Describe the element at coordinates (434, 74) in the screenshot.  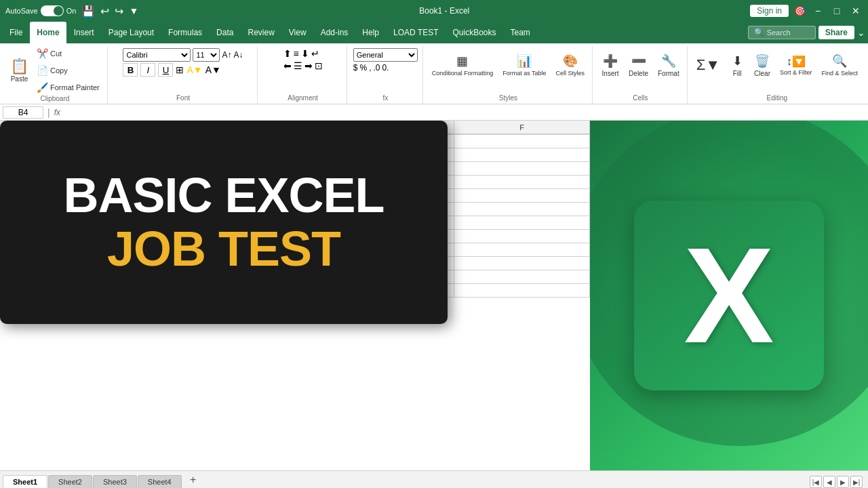
I see `commands-bar: 📋 Paste ✂️ Cut 📄 Copy 🖌️ Format Painter …` at that location.